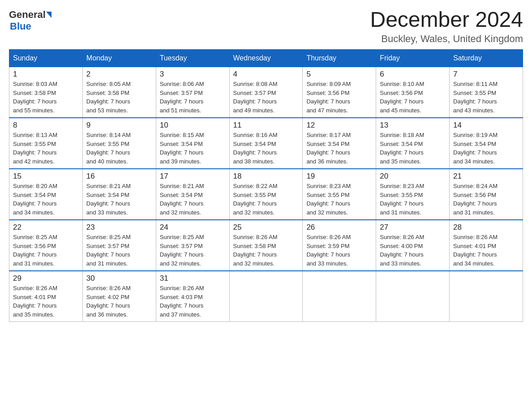  What do you see at coordinates (339, 245) in the screenshot?
I see `calendar-cell: 26Sunrise: 8:26 AMSunset: 3:59 PMDayligh…` at bounding box center [339, 245].